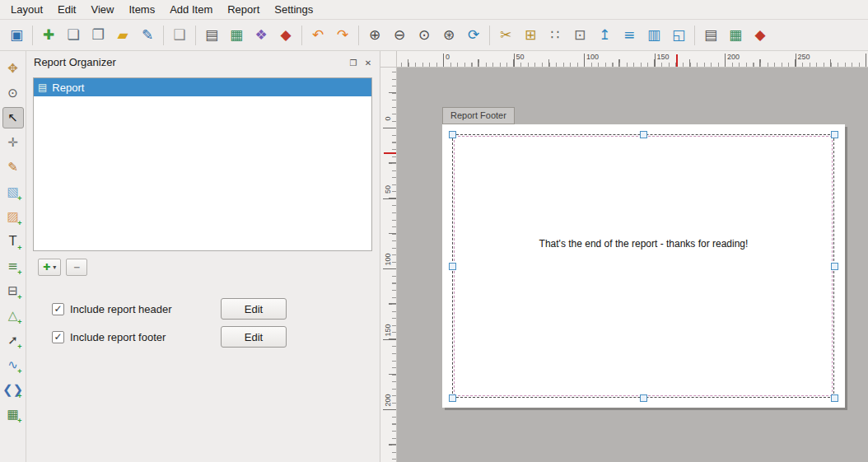 The height and width of the screenshot is (462, 868). Describe the element at coordinates (147, 35) in the screenshot. I see `save-as-layout-button: ✎` at that location.